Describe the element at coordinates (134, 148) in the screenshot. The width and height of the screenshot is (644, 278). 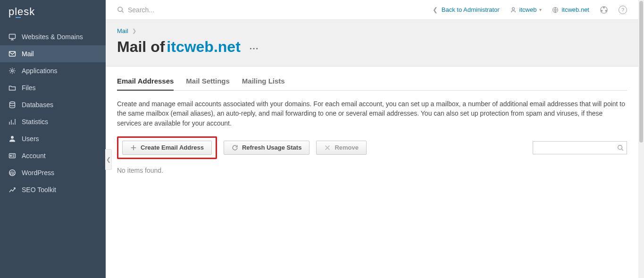
I see `plus-icon` at that location.